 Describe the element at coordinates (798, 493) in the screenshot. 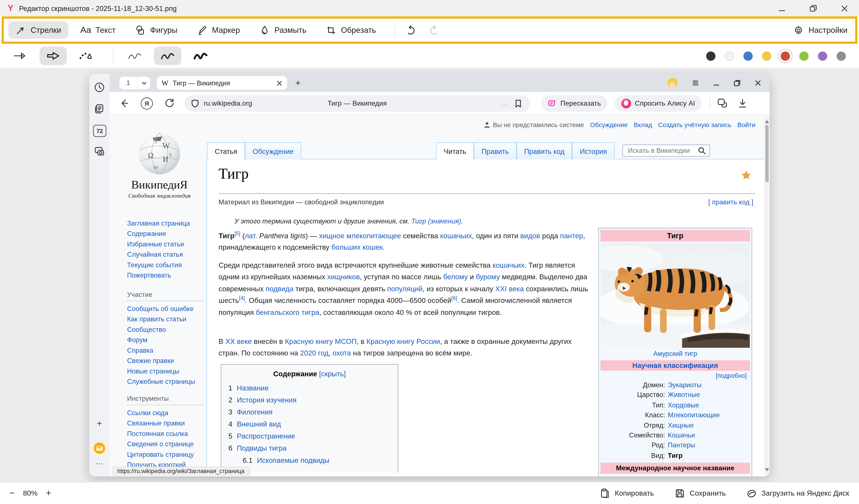

I see `upload-yandex-disk-button: Загрузить на Яндекс Диск` at that location.